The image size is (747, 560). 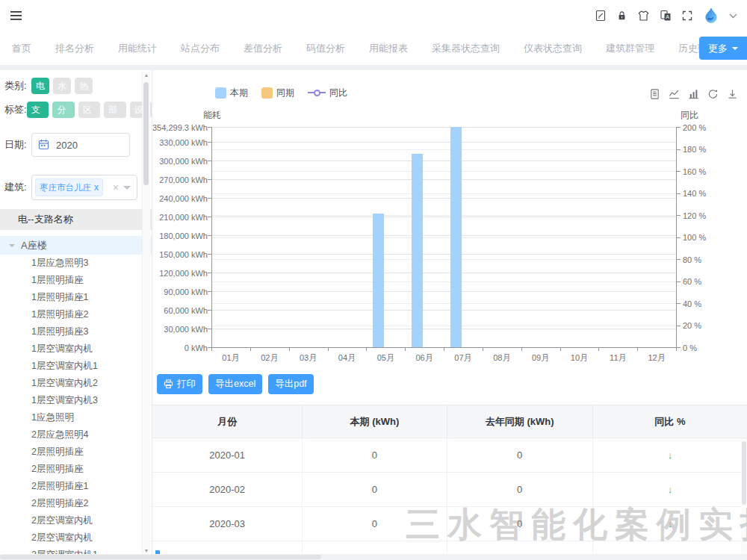 What do you see at coordinates (378, 281) in the screenshot?
I see `chart-bar-05月` at bounding box center [378, 281].